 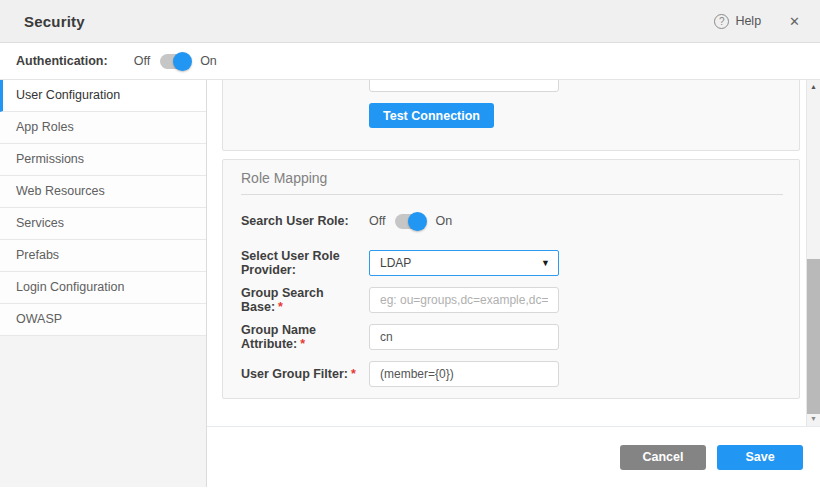 I want to click on role-mapping-title: Role Mapping, so click(x=512, y=182).